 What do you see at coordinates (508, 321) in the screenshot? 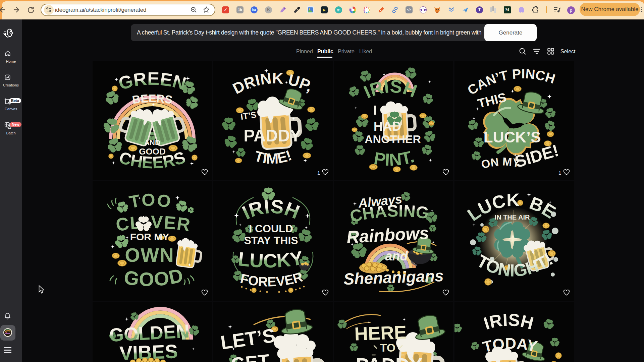
I see `svg-text: IRISH` at bounding box center [508, 321].